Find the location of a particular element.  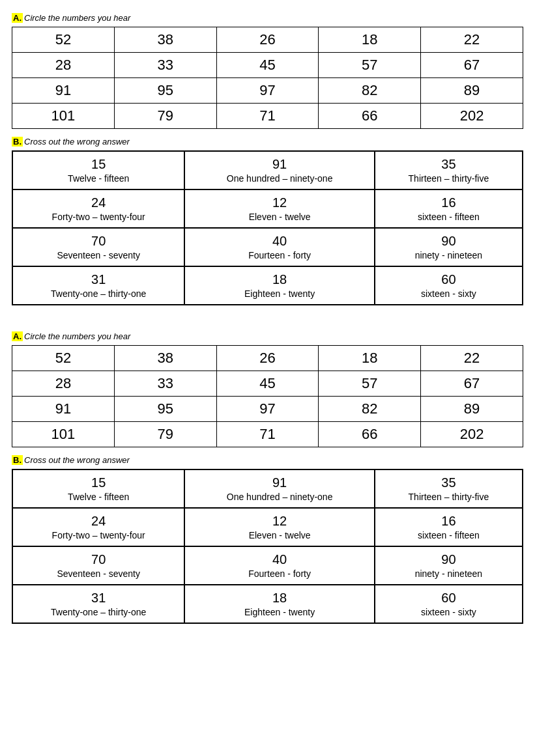

word-cell: 16sixteen - fifteen is located at coordinates (448, 208).